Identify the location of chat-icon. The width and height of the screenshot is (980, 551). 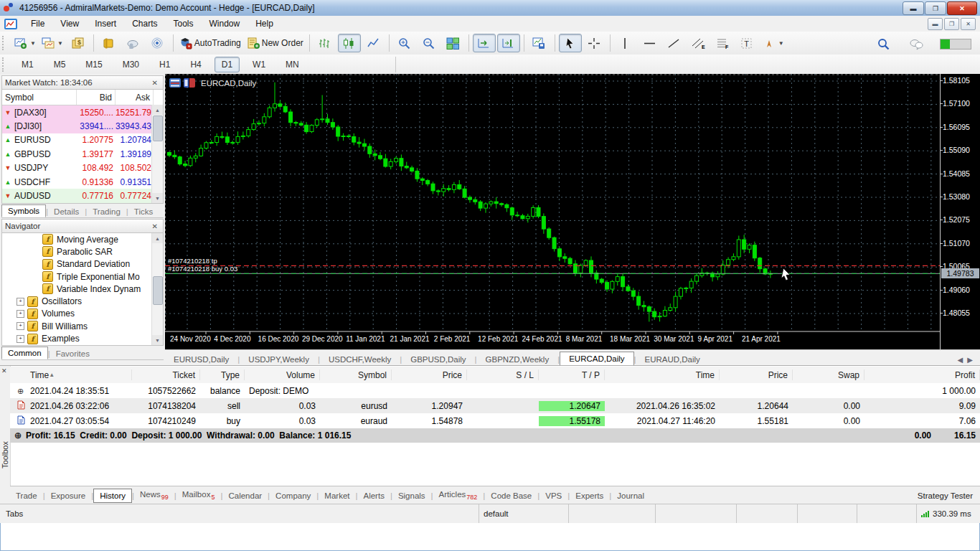
(916, 44).